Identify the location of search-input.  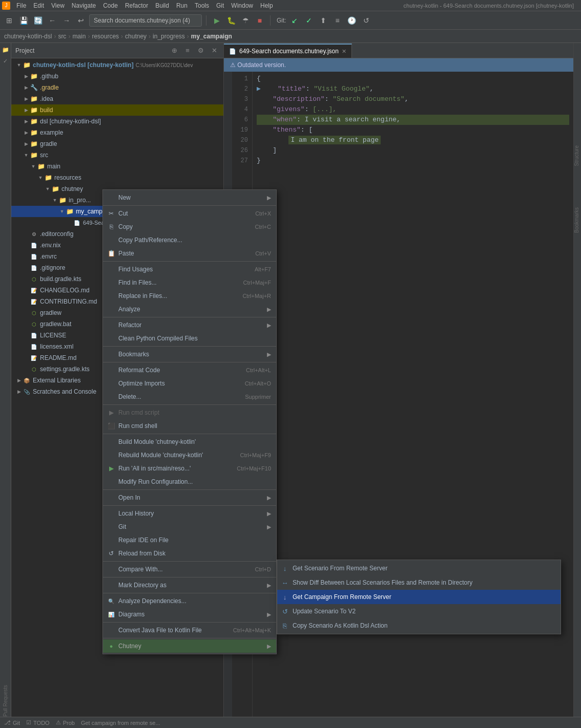
(146, 20).